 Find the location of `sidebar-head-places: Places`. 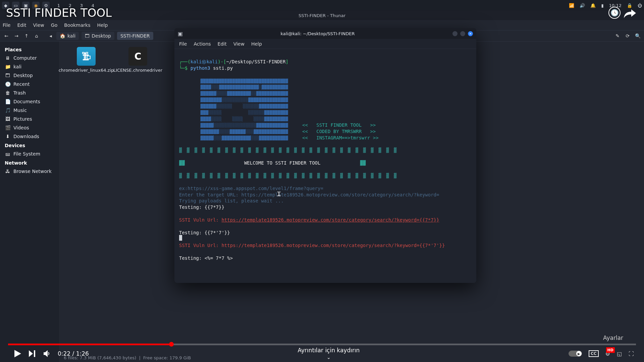

sidebar-head-places: Places is located at coordinates (30, 49).